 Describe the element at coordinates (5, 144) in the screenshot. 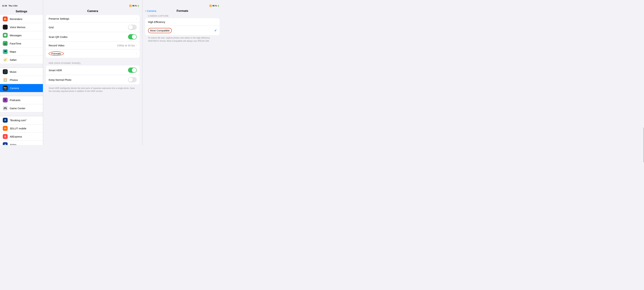

I see `aloha-icon: A` at that location.